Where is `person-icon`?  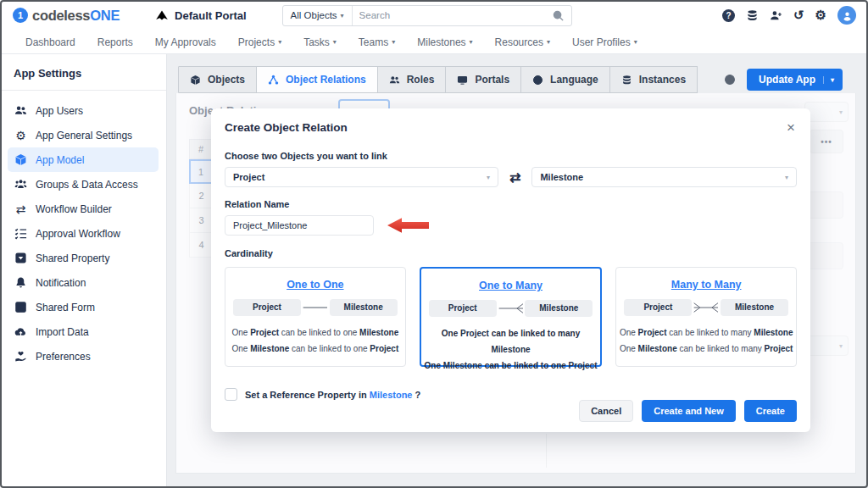
person-icon is located at coordinates (848, 15).